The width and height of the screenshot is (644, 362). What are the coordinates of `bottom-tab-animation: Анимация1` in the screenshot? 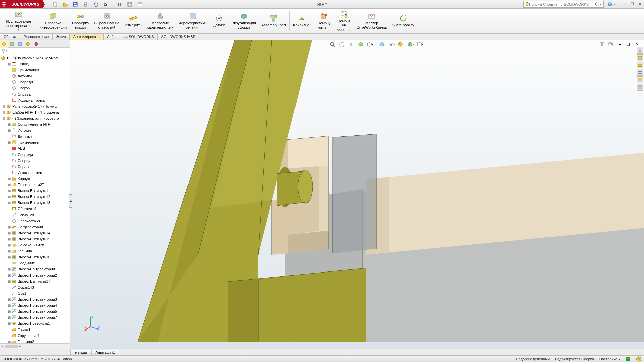 It's located at (105, 352).